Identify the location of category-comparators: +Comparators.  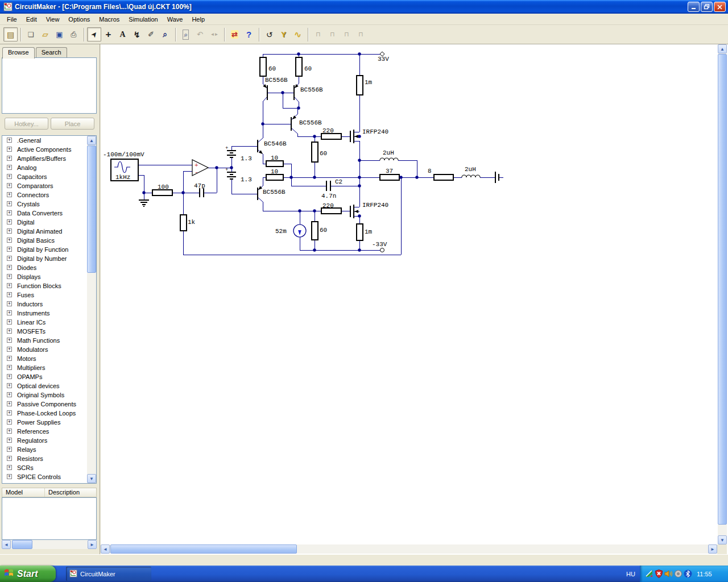
(49, 186).